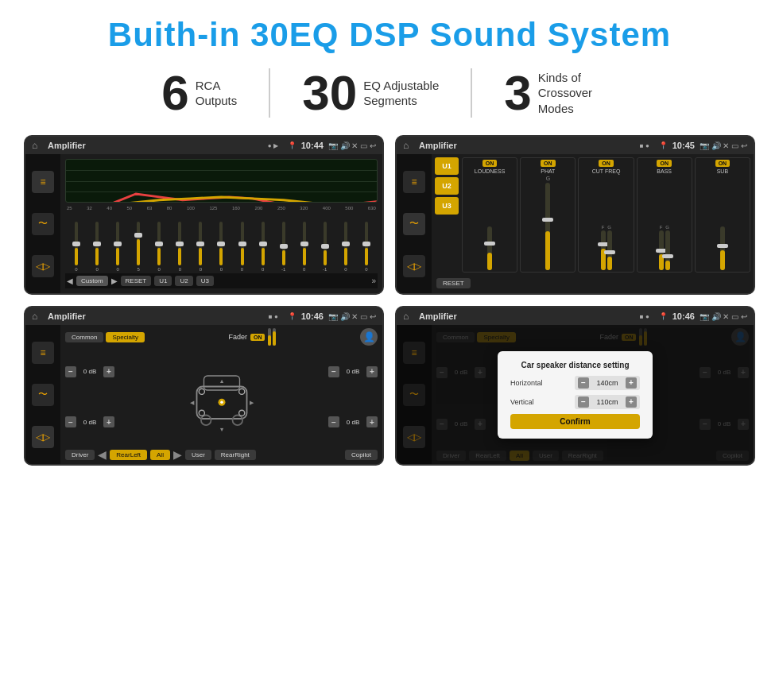  Describe the element at coordinates (138, 246) in the screenshot. I see `eq-slider-3: 5` at that location.